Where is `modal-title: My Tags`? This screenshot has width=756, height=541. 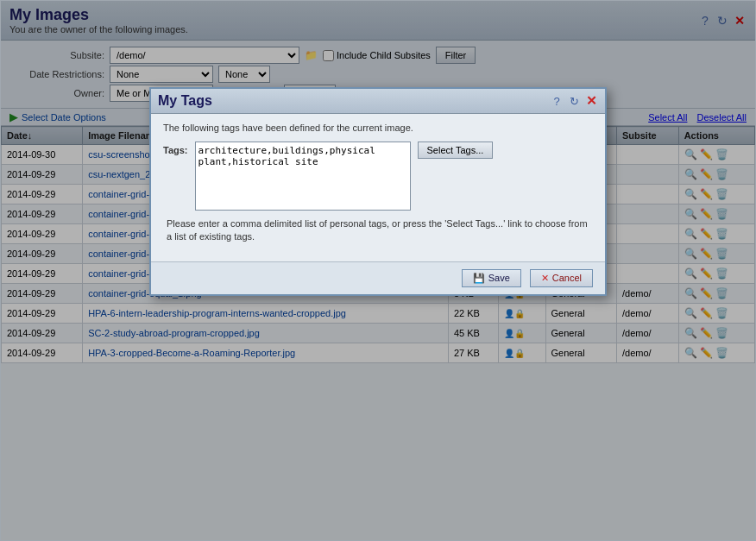 modal-title: My Tags is located at coordinates (185, 101).